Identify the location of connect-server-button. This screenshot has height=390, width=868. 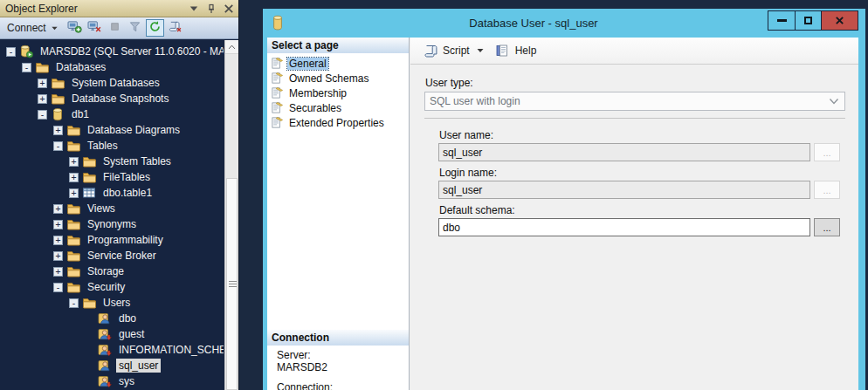
(75, 28).